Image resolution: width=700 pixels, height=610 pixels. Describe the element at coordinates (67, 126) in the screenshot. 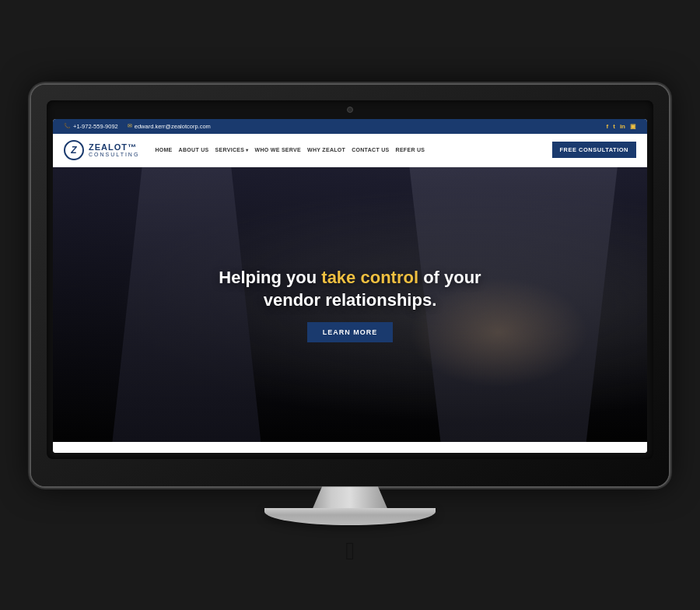

I see `phone-icon: 📞` at that location.